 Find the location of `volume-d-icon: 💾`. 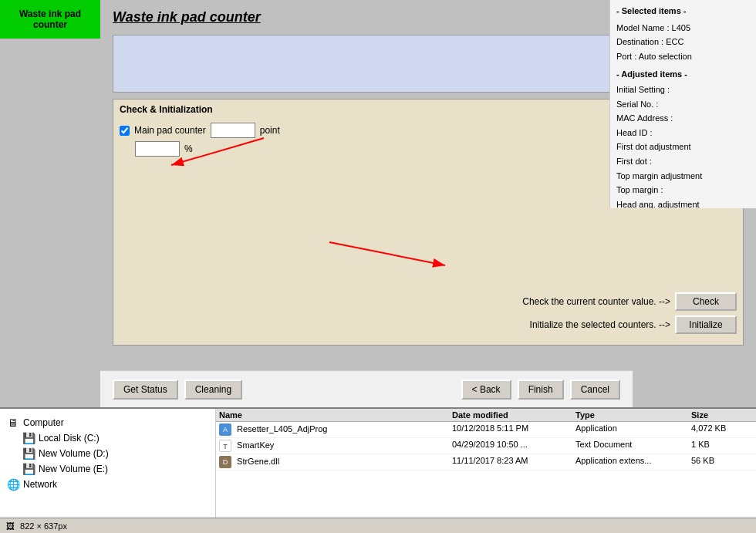

volume-d-icon: 💾 is located at coordinates (29, 454).